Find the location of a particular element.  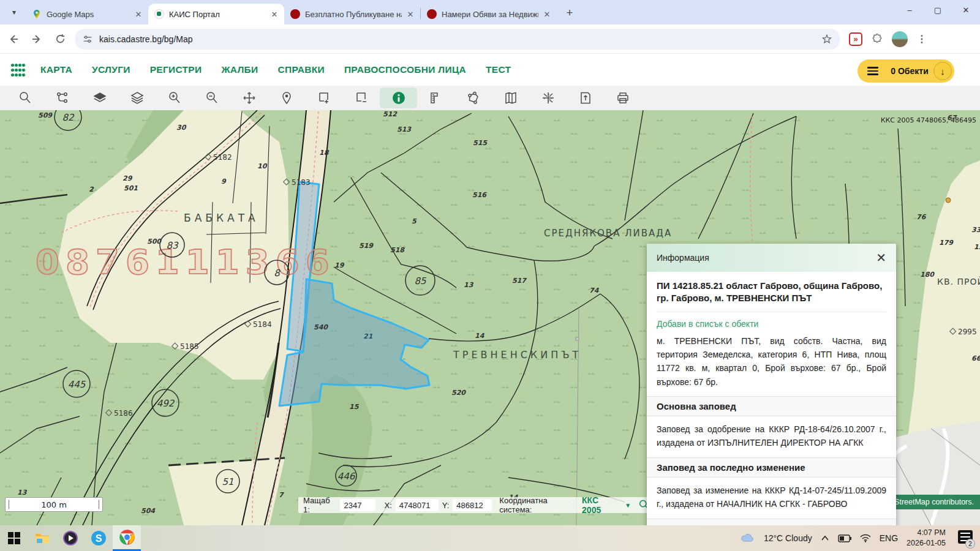

menu-zhalbi: ЖАЛБИ is located at coordinates (239, 70).